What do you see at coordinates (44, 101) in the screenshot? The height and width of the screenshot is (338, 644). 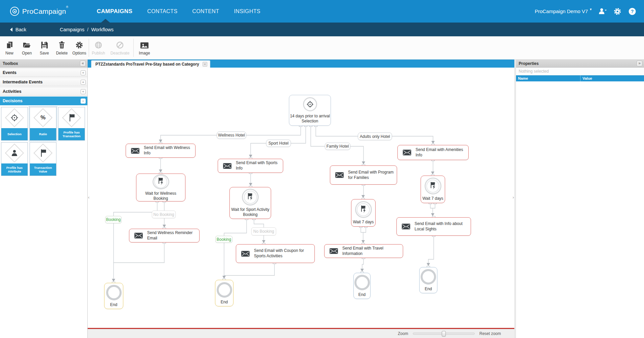 I see `toolbox-section-decisions: Decisions −` at bounding box center [44, 101].